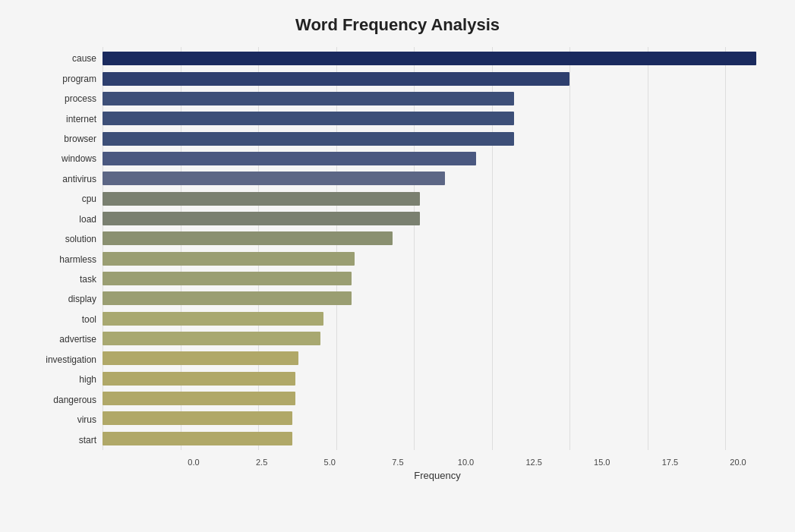  I want to click on y-label: task, so click(59, 279).